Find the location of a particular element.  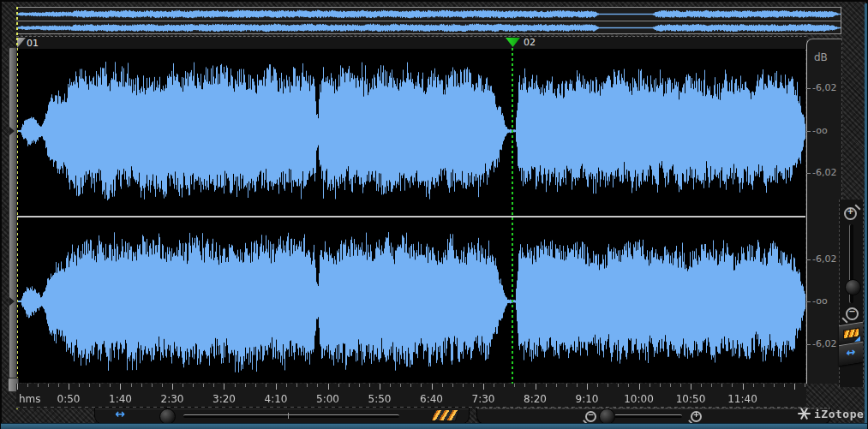

time-unit-label: hms is located at coordinates (30, 399).